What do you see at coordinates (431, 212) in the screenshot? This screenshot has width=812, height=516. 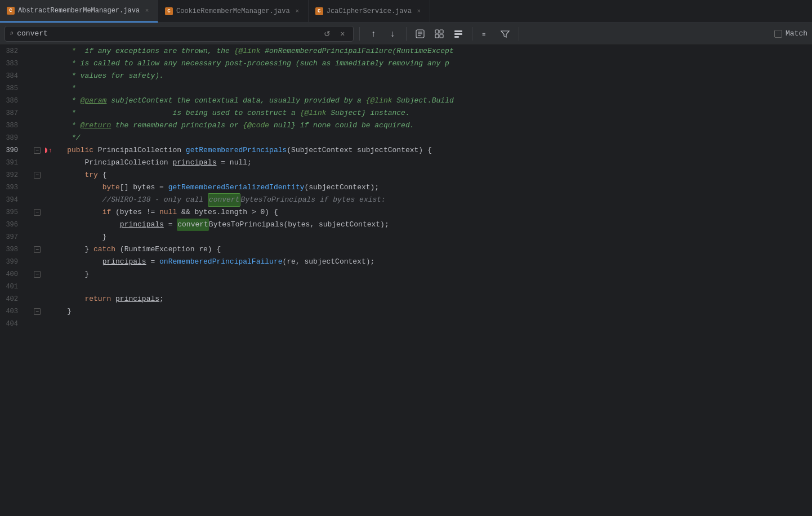 I see `code-line-395: if (bytes != null && bytes.length > 0) {` at bounding box center [431, 212].